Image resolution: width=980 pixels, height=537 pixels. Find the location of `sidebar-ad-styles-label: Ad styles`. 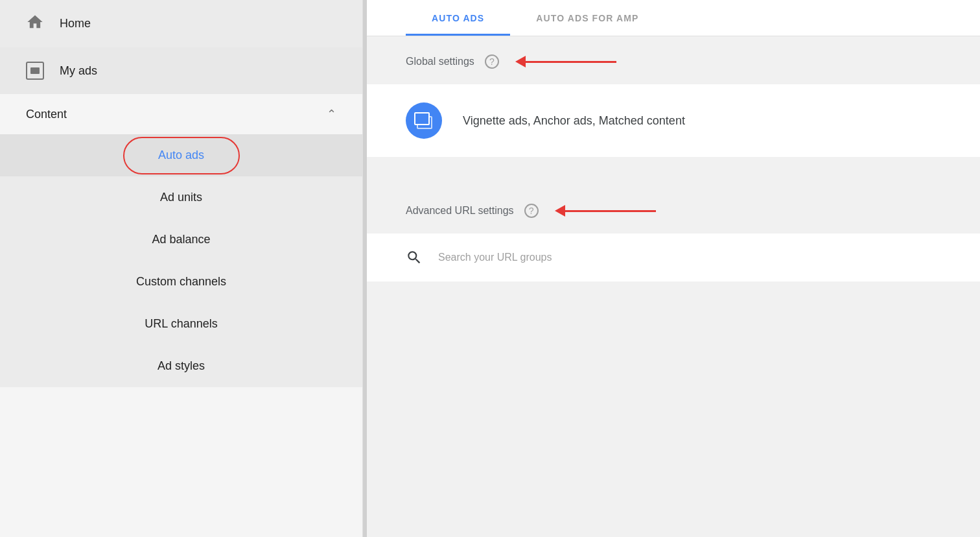

sidebar-ad-styles-label: Ad styles is located at coordinates (181, 366).